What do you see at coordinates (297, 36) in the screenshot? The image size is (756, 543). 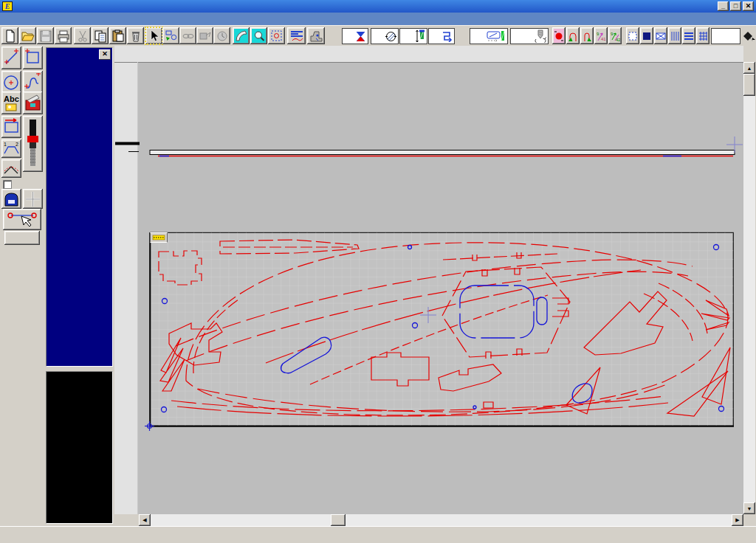 I see `layer-preview-icon` at bounding box center [297, 36].